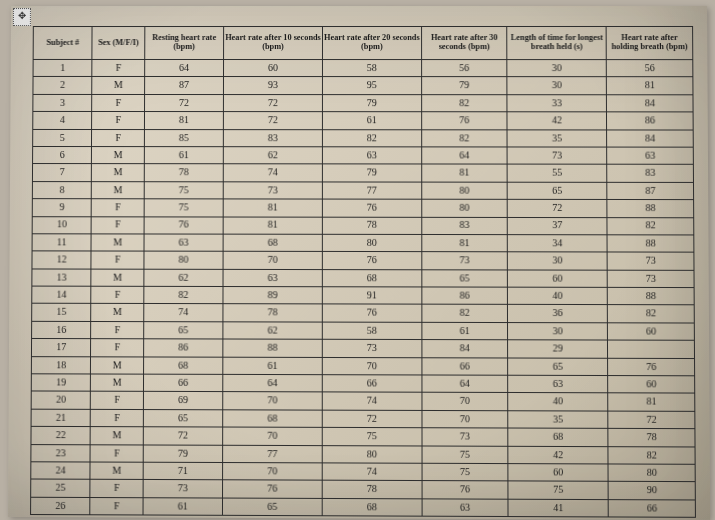 The width and height of the screenshot is (715, 520). Describe the element at coordinates (372, 86) in the screenshot. I see `cell-hr20: 95` at that location.